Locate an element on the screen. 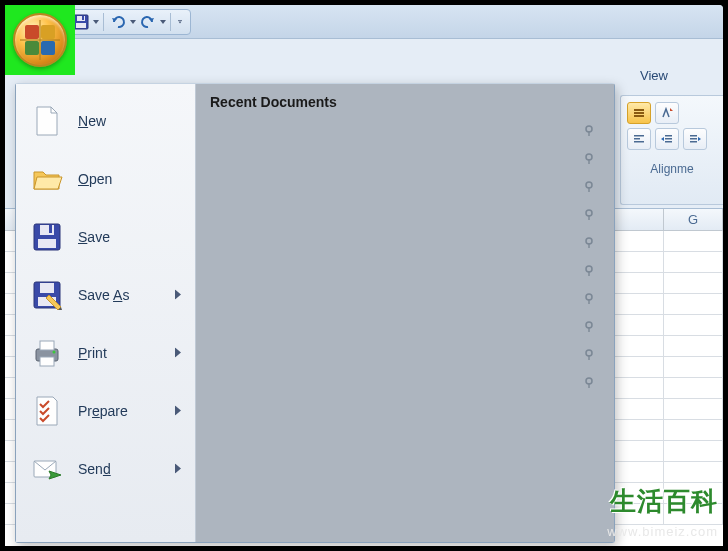 This screenshot has width=728, height=551. align-middle-button is located at coordinates (639, 113).